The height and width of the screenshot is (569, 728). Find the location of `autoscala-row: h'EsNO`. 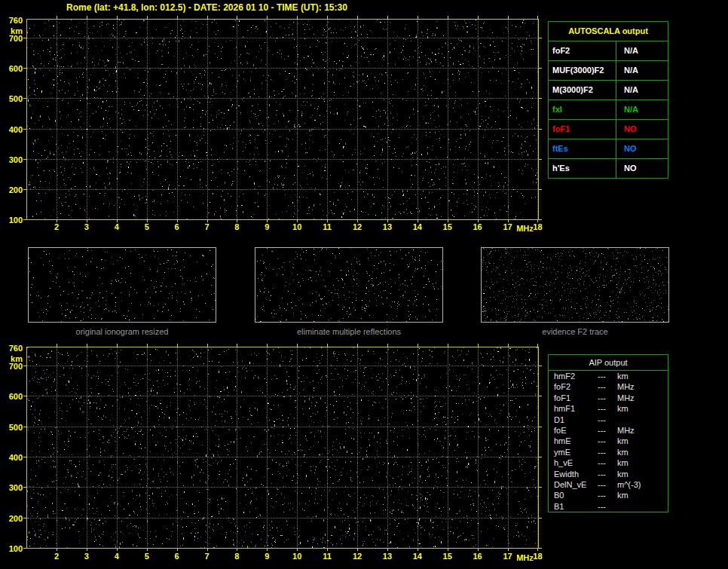

autoscala-row: h'EsNO is located at coordinates (608, 169).